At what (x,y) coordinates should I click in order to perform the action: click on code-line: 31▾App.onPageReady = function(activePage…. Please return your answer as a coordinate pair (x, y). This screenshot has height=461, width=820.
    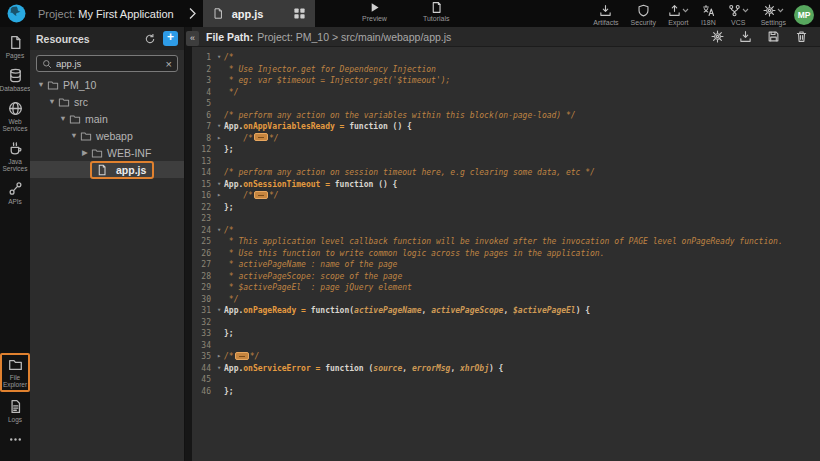
    Looking at the image, I should click on (506, 311).